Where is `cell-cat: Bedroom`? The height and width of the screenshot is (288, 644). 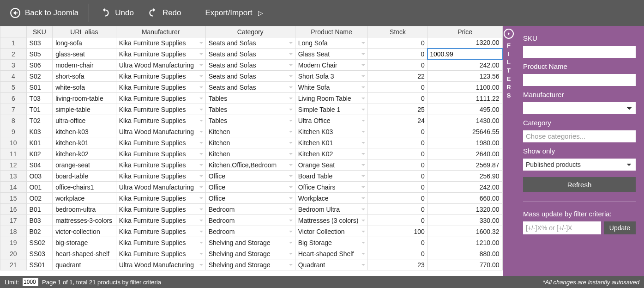 cell-cat: Bedroom is located at coordinates (250, 232).